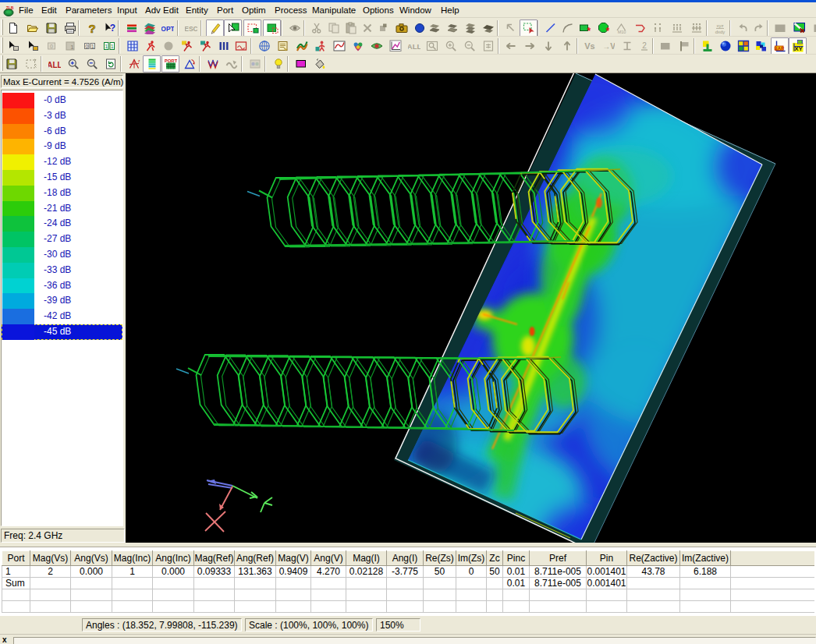  I want to click on svg-text: XY, so click(799, 48).